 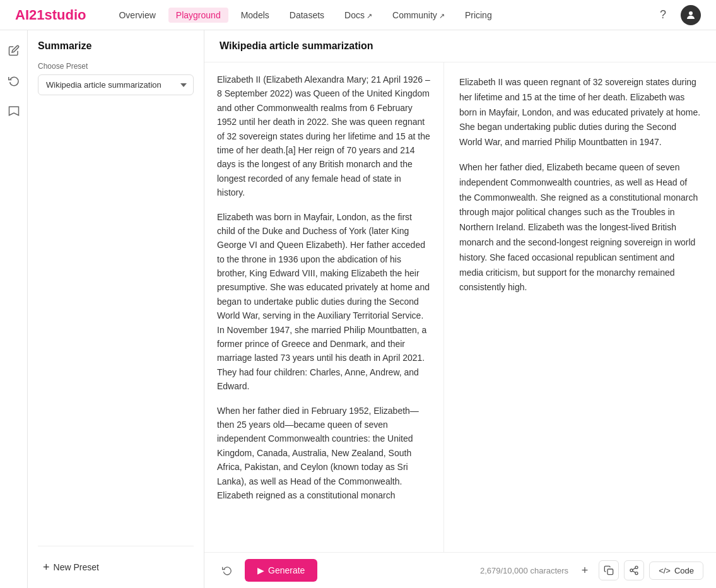 What do you see at coordinates (198, 15) in the screenshot?
I see `nav-playground: Playground` at bounding box center [198, 15].